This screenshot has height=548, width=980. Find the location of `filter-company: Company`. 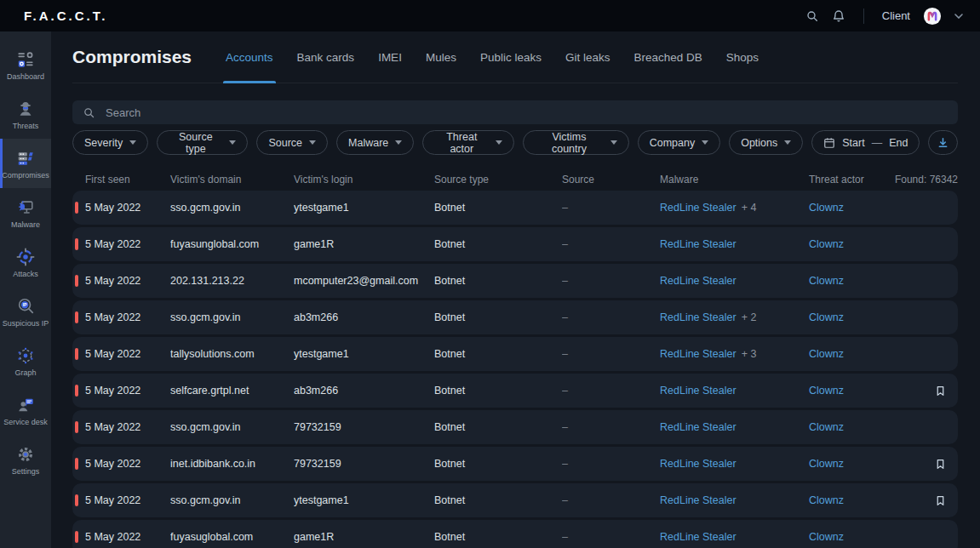

filter-company: Company is located at coordinates (679, 143).